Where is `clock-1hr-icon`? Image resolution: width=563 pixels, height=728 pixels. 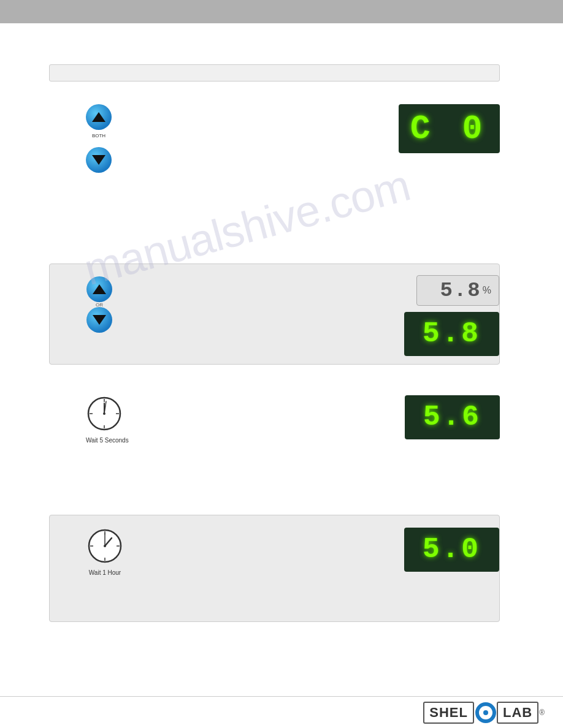
clock-1hr-icon is located at coordinates (105, 546).